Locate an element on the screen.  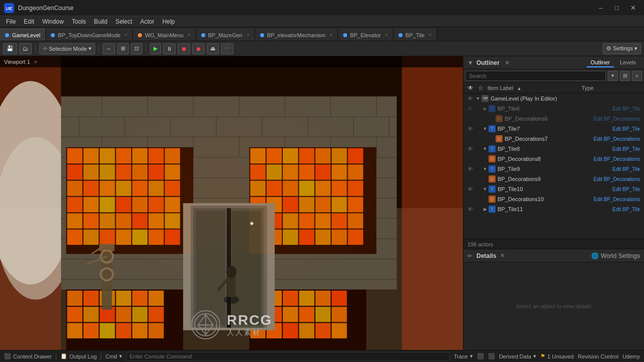
menu-item-build: Build is located at coordinates (101, 22).